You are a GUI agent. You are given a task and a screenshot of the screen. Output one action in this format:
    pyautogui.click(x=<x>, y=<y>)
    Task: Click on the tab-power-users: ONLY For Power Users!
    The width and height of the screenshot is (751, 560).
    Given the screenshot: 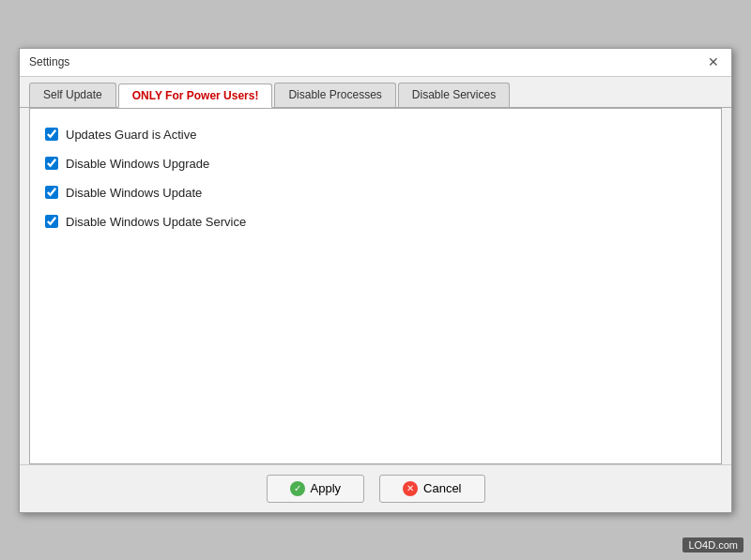 What is the action you would take?
    pyautogui.click(x=195, y=96)
    